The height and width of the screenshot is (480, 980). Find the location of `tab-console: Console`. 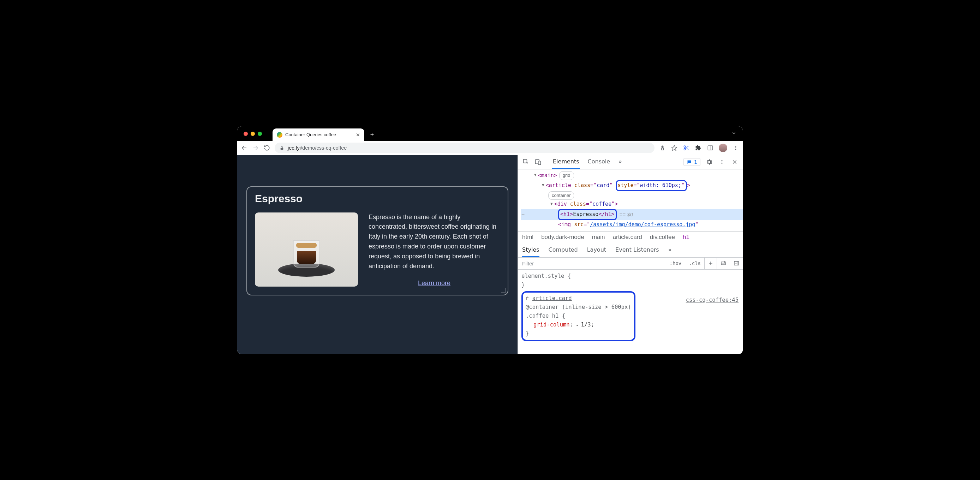

tab-console: Console is located at coordinates (599, 162).